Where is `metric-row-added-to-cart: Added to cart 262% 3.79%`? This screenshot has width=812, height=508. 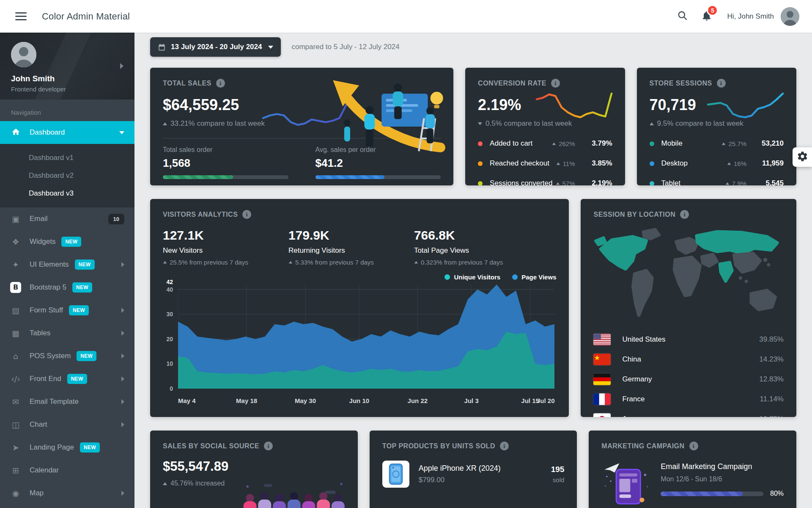
metric-row-added-to-cart: Added to cart 262% 3.79% is located at coordinates (545, 144).